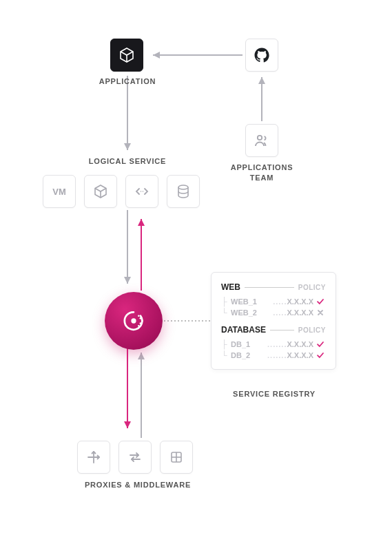  I want to click on users-icon, so click(262, 140).